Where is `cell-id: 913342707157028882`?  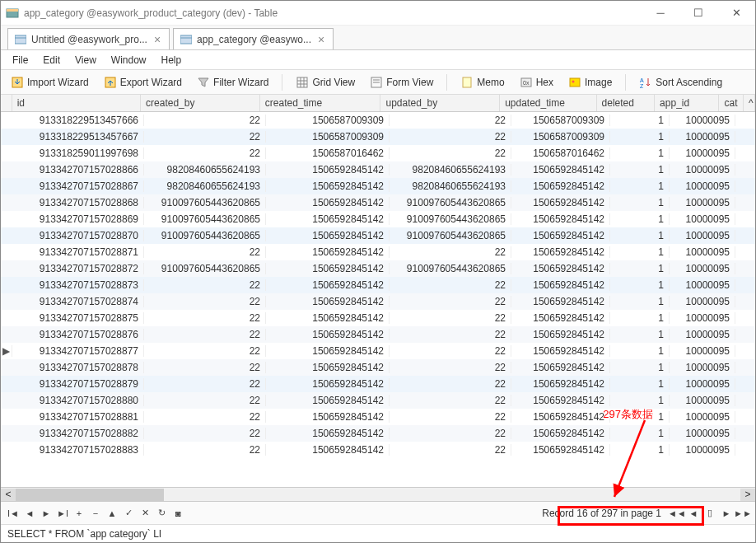
cell-id: 913342707157028882 is located at coordinates (78, 433).